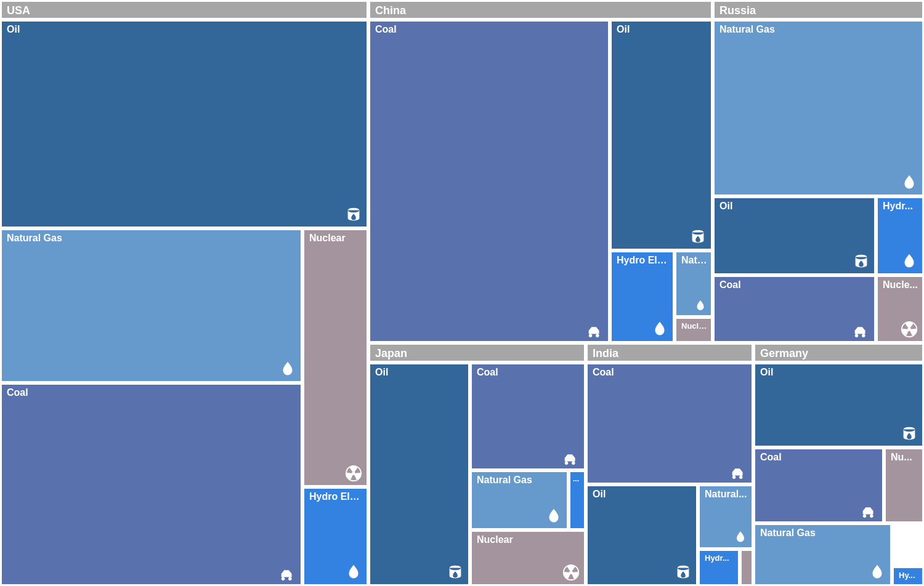 The width and height of the screenshot is (924, 586). Describe the element at coordinates (795, 236) in the screenshot. I see `treemap-cell-russia-oil: Oil` at that location.